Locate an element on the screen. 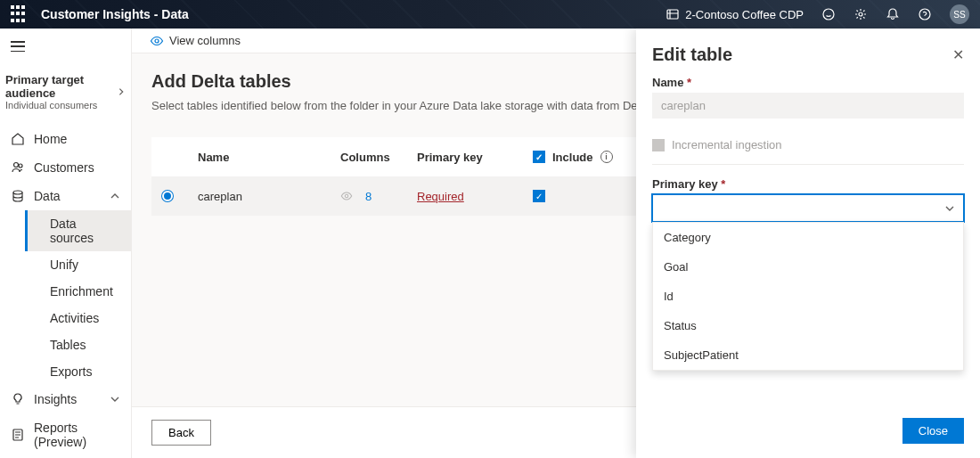 This screenshot has width=980, height=458. info-icon: i is located at coordinates (607, 157).